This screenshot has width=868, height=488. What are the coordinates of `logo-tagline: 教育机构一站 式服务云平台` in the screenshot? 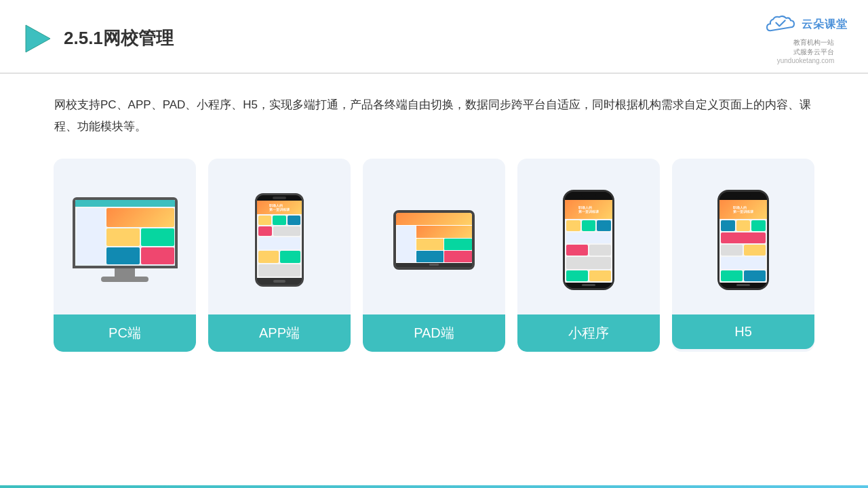 It's located at (814, 47).